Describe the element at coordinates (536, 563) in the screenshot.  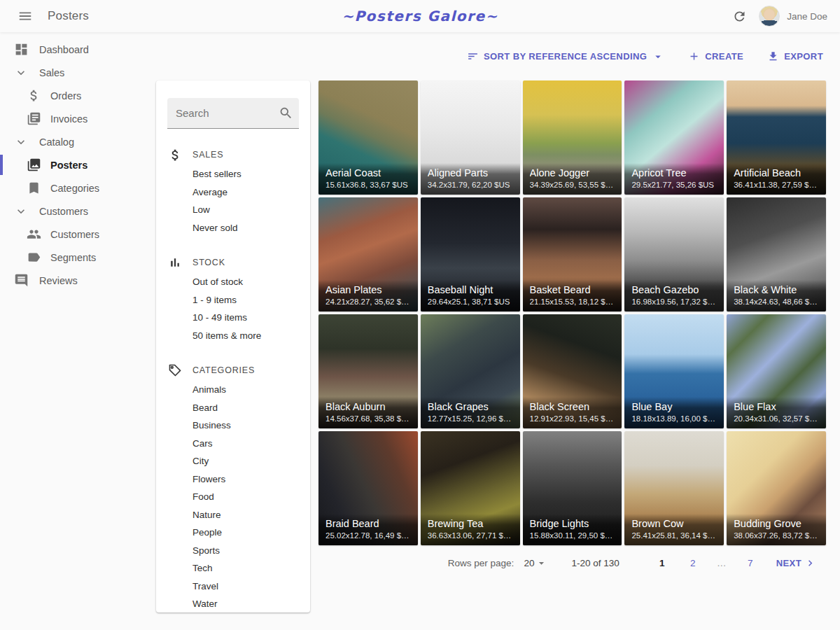
I see `rows-per-page-select: 20` at that location.